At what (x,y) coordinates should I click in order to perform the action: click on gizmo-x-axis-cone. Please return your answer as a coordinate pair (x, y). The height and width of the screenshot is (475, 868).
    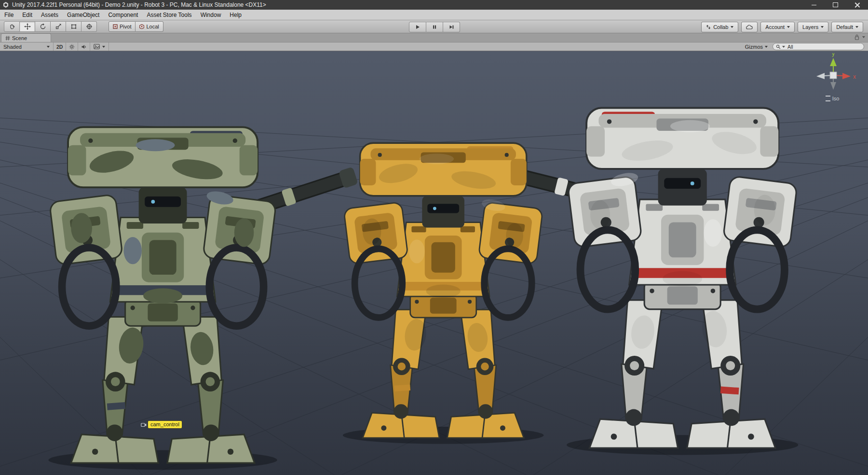
    Looking at the image, I should click on (847, 76).